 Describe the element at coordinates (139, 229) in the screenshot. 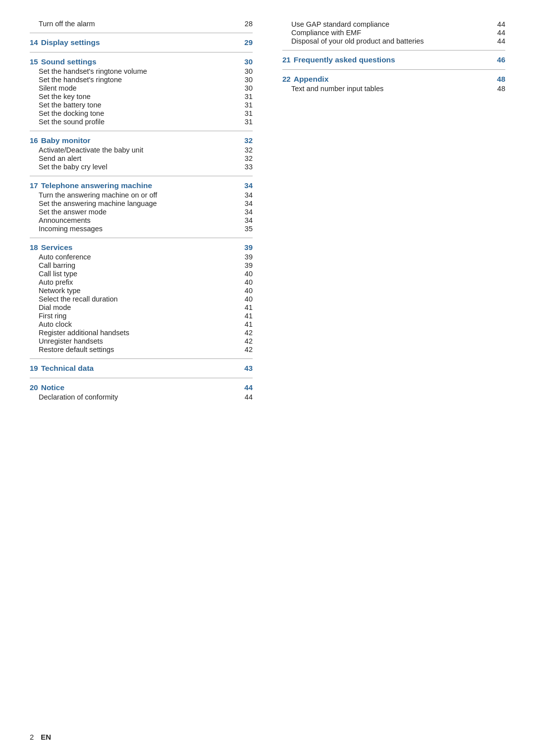

I see `subsection-text: Incoming messages` at that location.